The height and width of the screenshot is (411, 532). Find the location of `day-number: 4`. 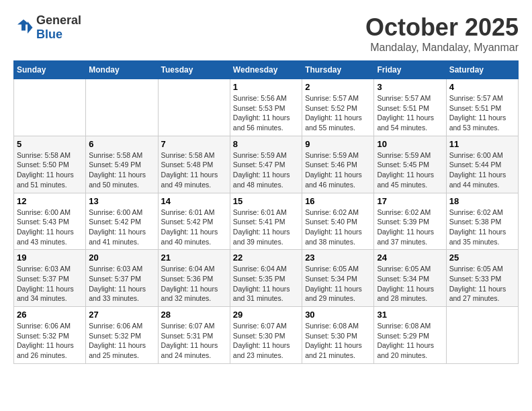

day-number: 4 is located at coordinates (482, 87).